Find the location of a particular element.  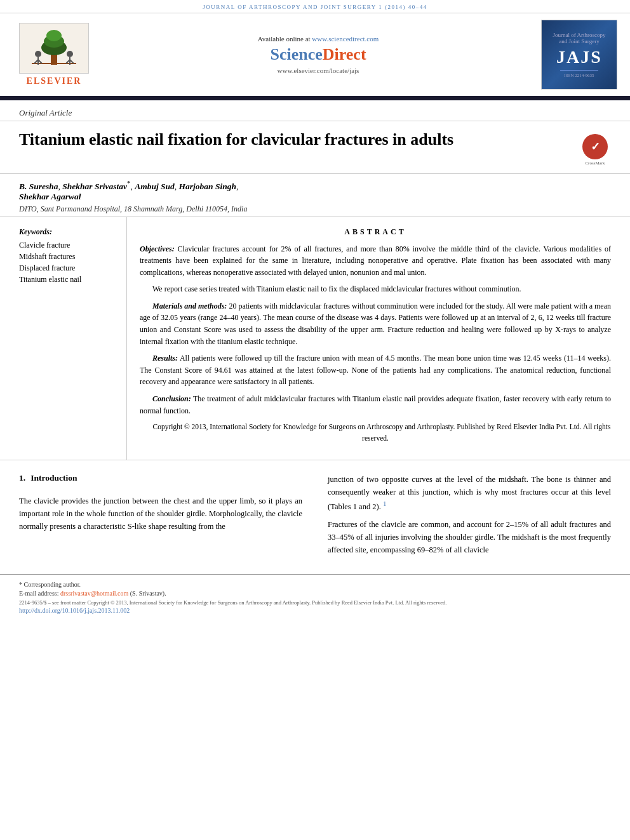

intro-ref-1: 1 is located at coordinates (385, 503).